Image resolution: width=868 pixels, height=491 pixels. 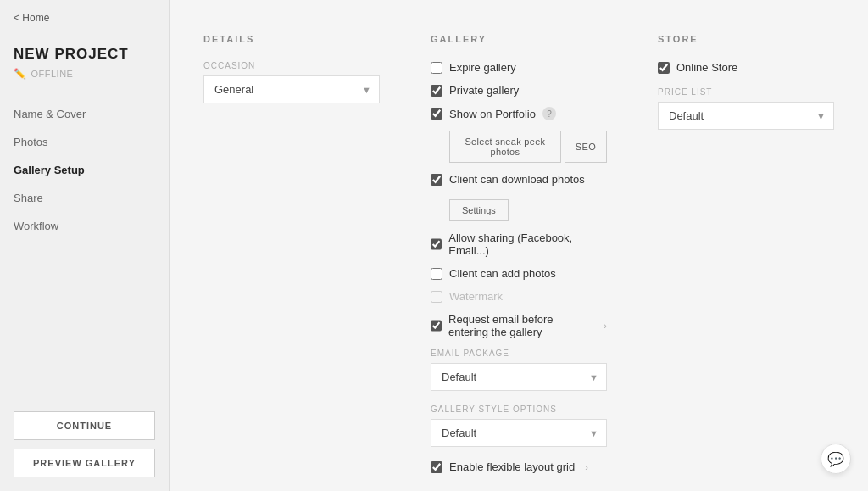 I want to click on gallery-title: GALLERY, so click(x=519, y=39).